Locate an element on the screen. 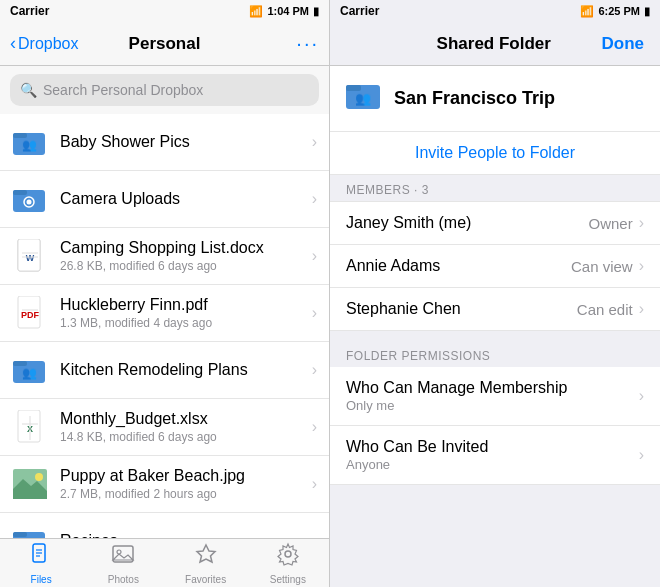 This screenshot has width=660, height=587. member-item: Janey Smith (me) Owner › is located at coordinates (495, 224).